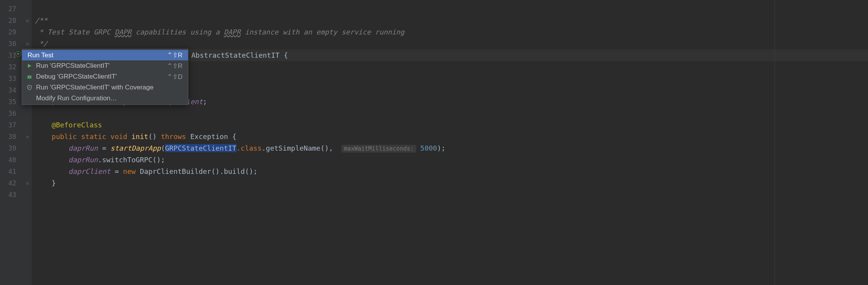  I want to click on menu-item-run: Run 'GRPCStateClientIT' ⌃⇧R, so click(105, 66).